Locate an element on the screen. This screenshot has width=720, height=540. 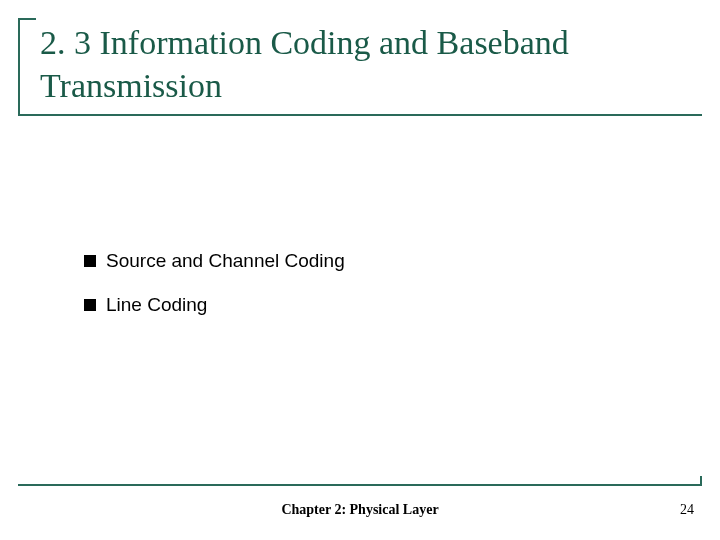
slide-title: 2. 3 Information Coding and Baseband Tra… is located at coordinates (350, 64).